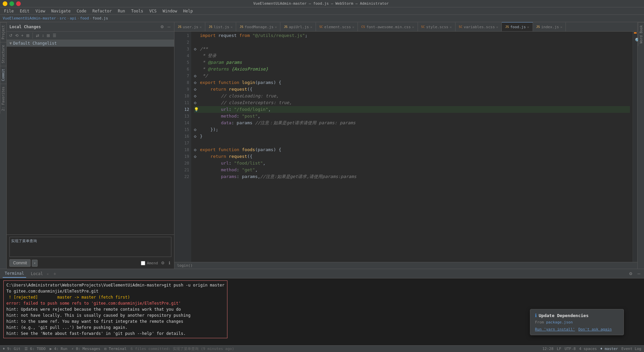  Describe the element at coordinates (437, 27) in the screenshot. I see `tab-style-scss: SC style.scss ✕` at that location.